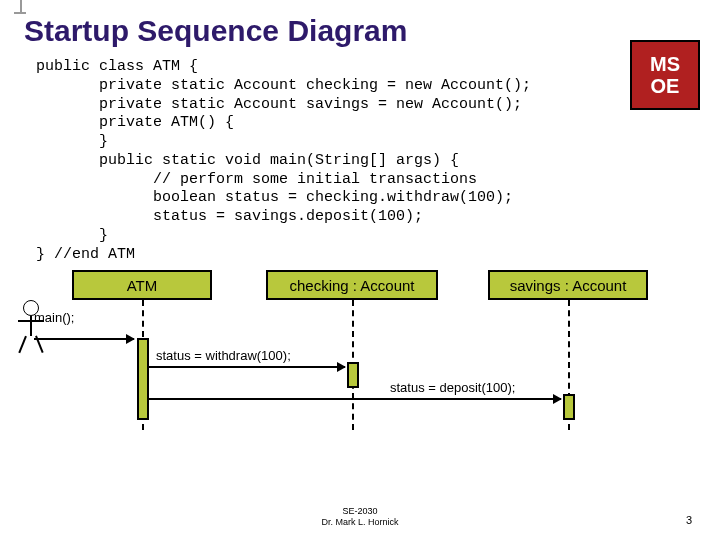 This screenshot has height=540, width=720. Describe the element at coordinates (360, 512) in the screenshot. I see `footer-course: SE-2030` at that location.